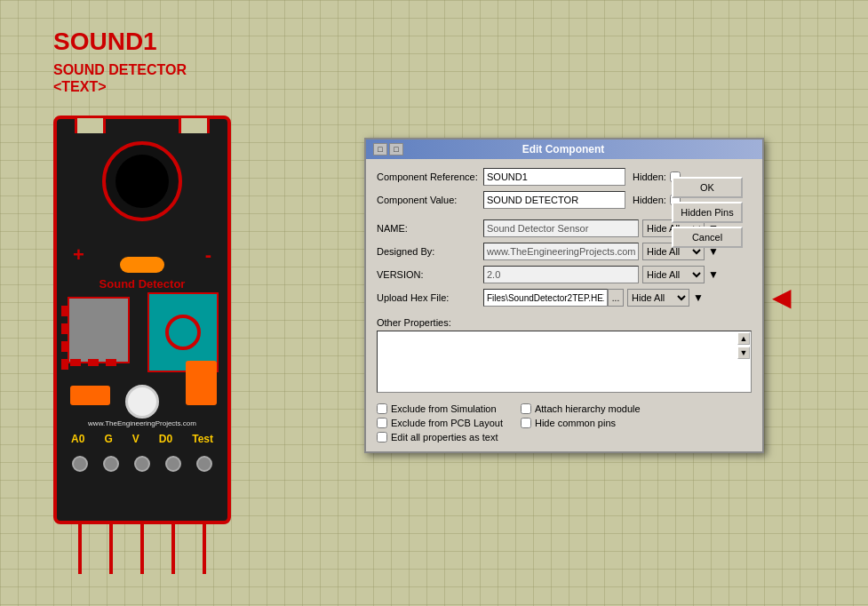 The image size is (868, 606). What do you see at coordinates (111, 363) in the screenshot?
I see `chip-pin-h3` at bounding box center [111, 363].